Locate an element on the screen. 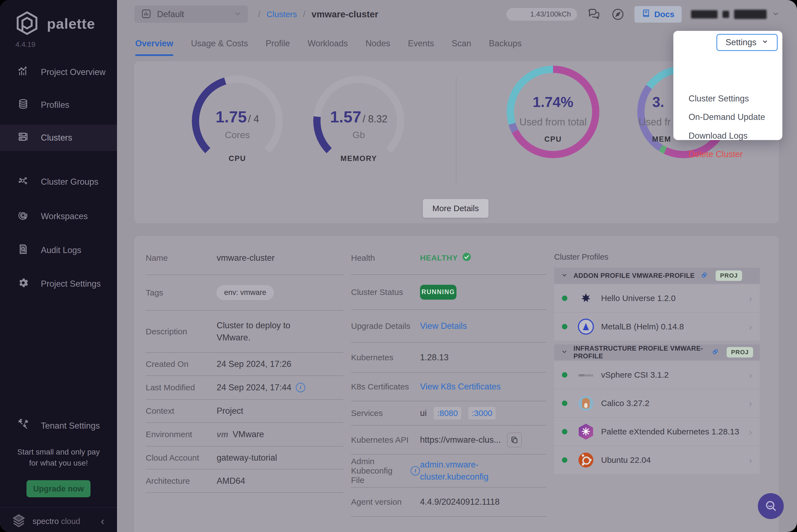 This screenshot has width=797, height=532. settings-button: Settings is located at coordinates (747, 42).